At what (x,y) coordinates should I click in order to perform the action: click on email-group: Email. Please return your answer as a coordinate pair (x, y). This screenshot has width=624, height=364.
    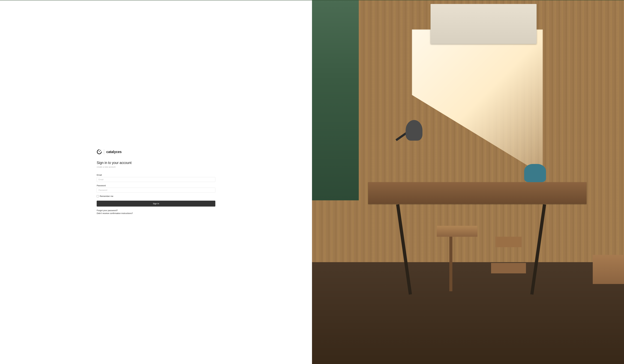
    Looking at the image, I should click on (156, 178).